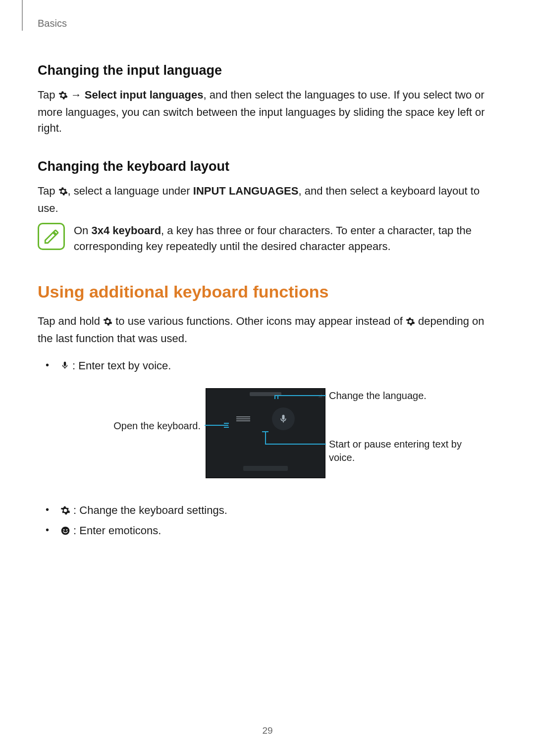  What do you see at coordinates (131, 191) in the screenshot?
I see `text: , select a language under` at bounding box center [131, 191].